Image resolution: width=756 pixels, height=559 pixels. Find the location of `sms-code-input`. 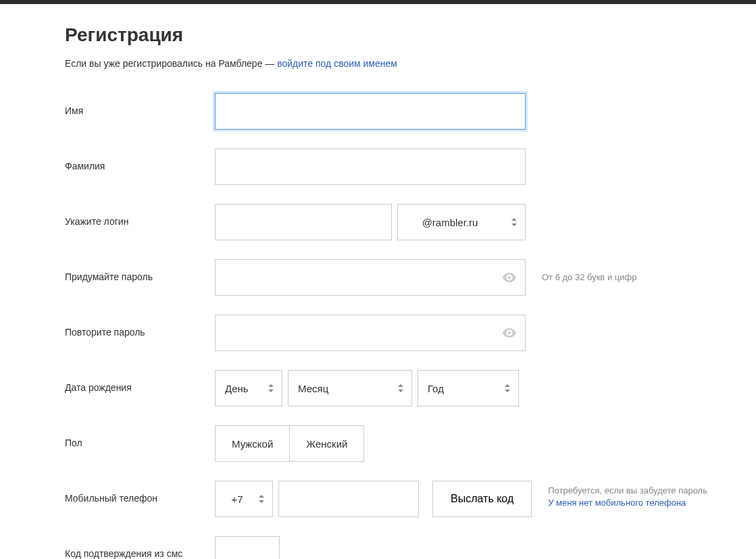

sms-code-input is located at coordinates (247, 548).